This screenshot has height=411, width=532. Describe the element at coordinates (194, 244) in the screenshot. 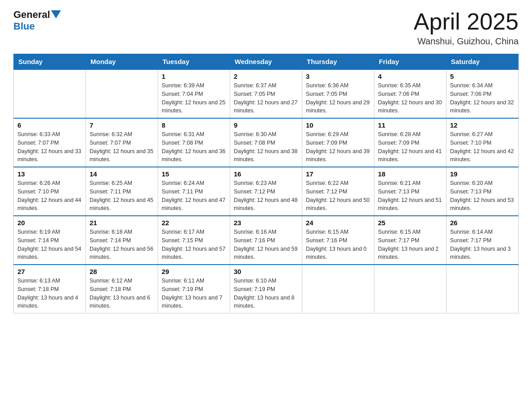

I see `day-info: Sunrise: 6:17 AMSunset: 7:15 PMDaylight:…` at that location.